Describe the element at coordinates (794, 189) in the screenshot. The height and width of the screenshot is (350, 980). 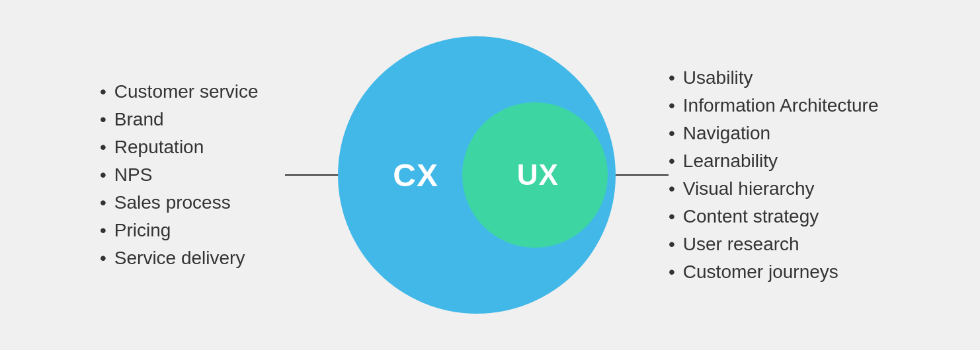
I see `list-item: Visual hierarchy` at that location.